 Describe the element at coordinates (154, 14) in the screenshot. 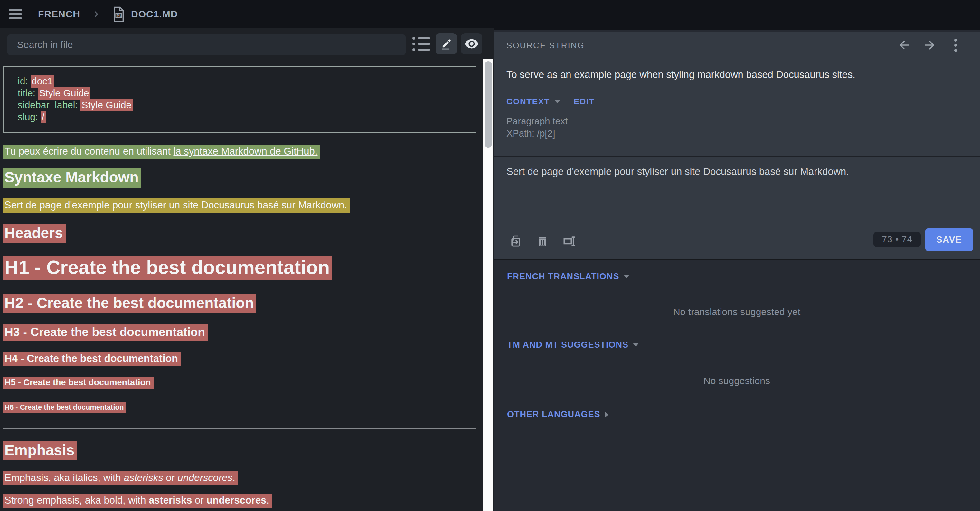

I see `breadcrumb-file: DOC1.MD` at that location.